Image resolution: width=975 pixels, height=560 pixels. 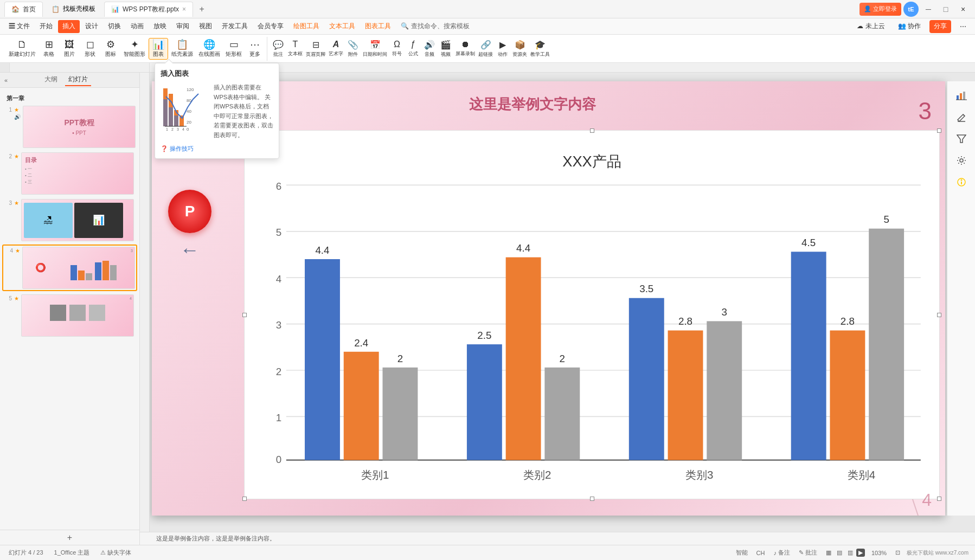 I want to click on slide-item: 3 ★ 🏖 📊, so click(x=69, y=220).